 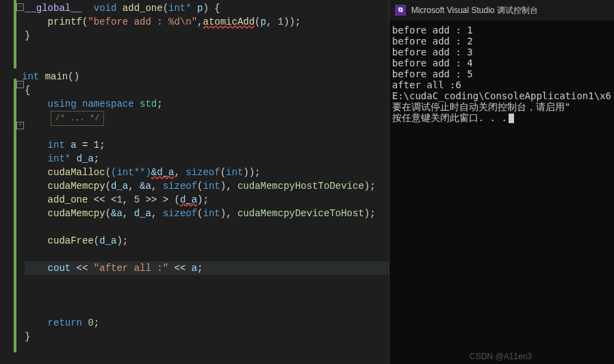 I want to click on console-line: before add : 1, so click(x=433, y=30).